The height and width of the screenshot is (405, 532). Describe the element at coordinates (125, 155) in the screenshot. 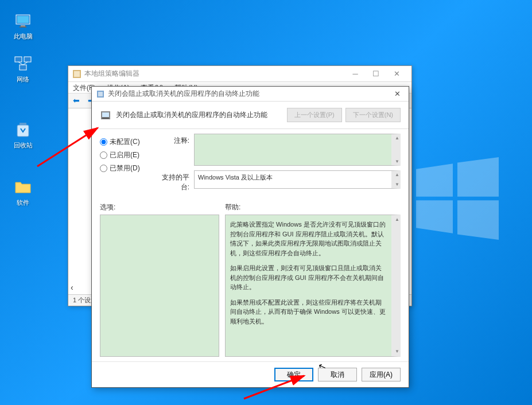

I see `radio-label: 已启用(E)` at that location.